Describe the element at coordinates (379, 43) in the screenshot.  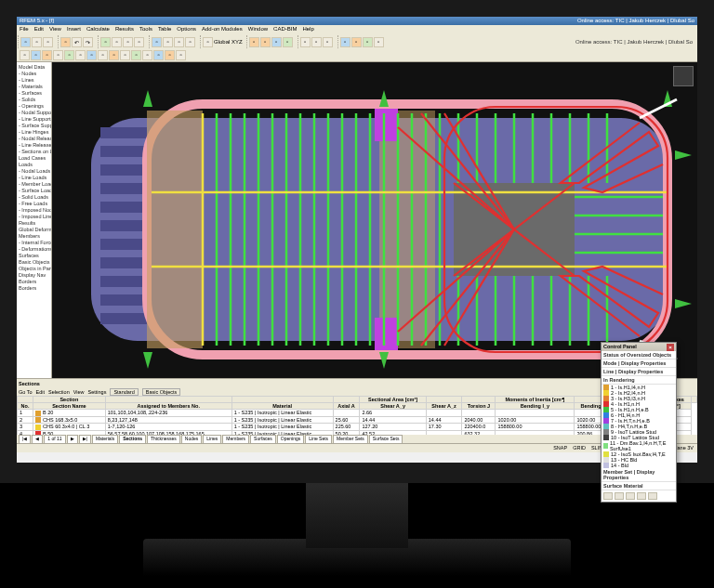
I see `tool-k-icon: ▫` at that location.